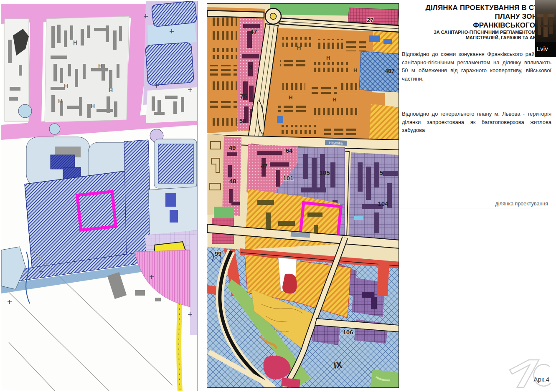  I want to click on area-number-75: 75, so click(244, 96).